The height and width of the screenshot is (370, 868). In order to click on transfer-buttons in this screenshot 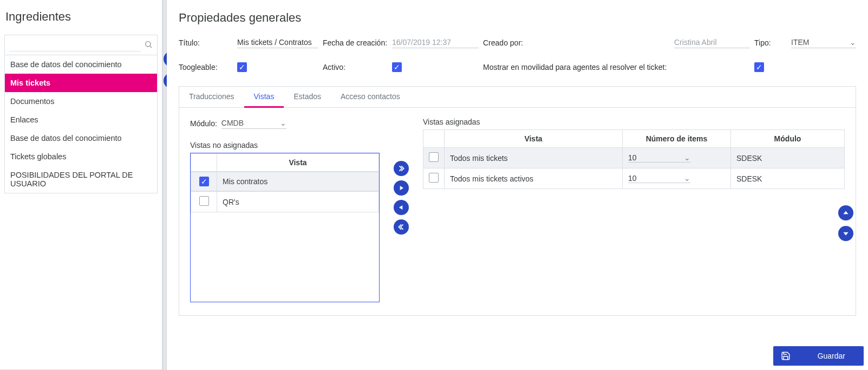, I will do `click(401, 198)`.